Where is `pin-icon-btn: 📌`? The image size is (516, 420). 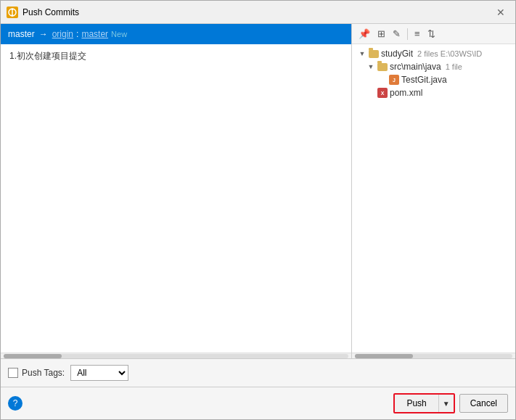 pin-icon-btn: 📌 is located at coordinates (364, 33).